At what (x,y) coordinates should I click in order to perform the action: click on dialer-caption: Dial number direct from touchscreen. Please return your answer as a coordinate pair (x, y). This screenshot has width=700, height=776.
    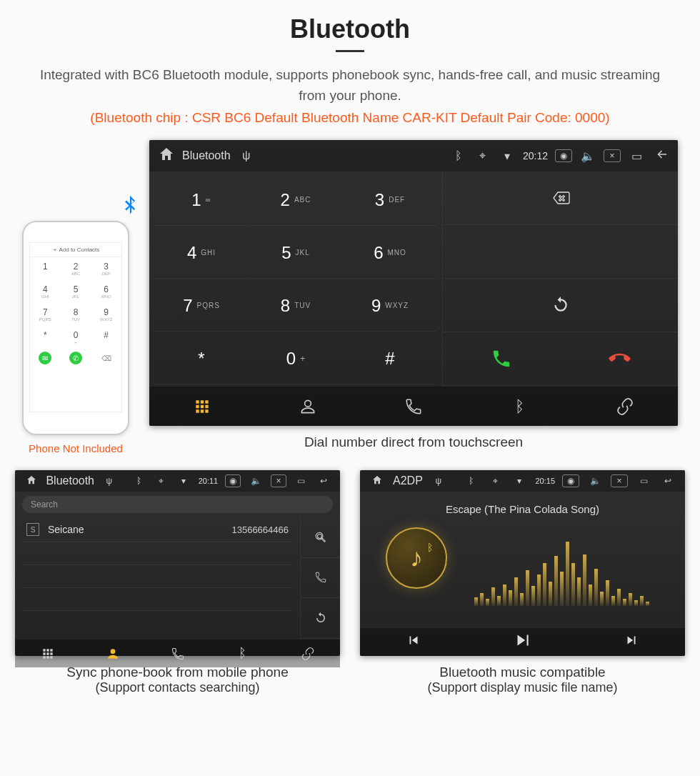
    Looking at the image, I should click on (414, 442).